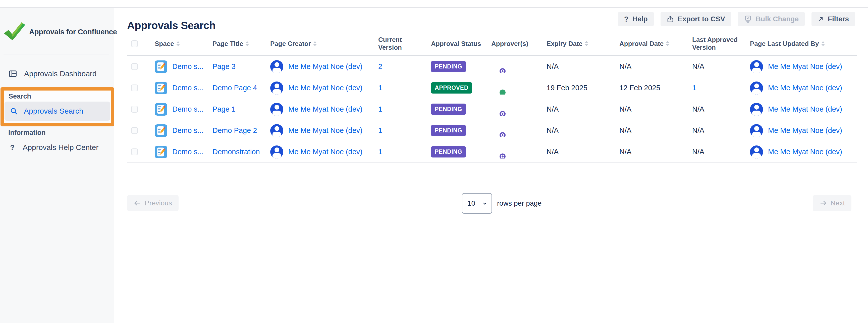 The width and height of the screenshot is (868, 323). Describe the element at coordinates (57, 147) in the screenshot. I see `sidebar-item-help-center: ? Approvals Help Center` at that location.